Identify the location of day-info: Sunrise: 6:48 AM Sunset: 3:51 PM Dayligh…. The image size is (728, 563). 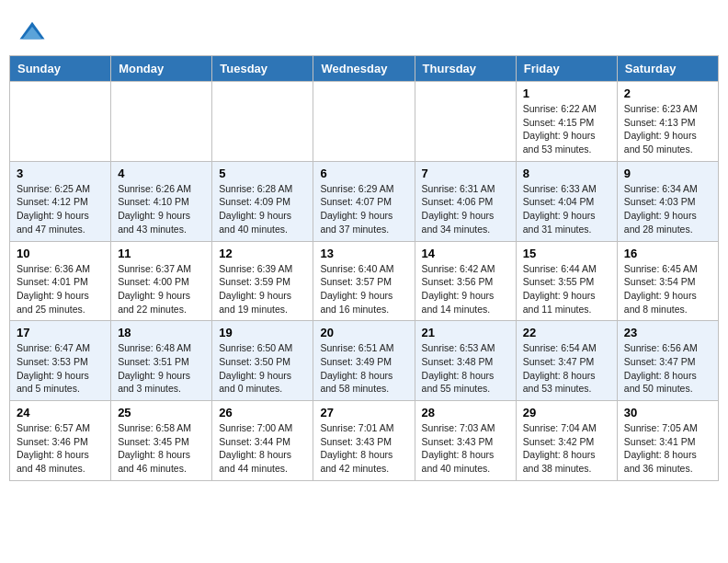
(162, 368).